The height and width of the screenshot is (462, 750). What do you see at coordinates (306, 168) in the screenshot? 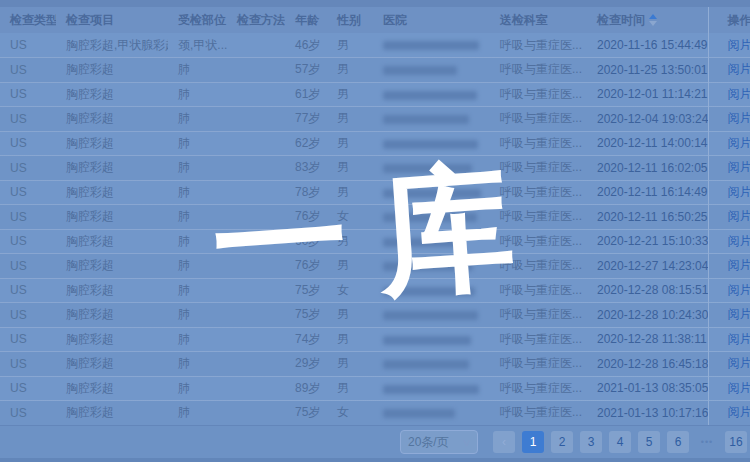
I see `cell-age: 83岁` at bounding box center [306, 168].